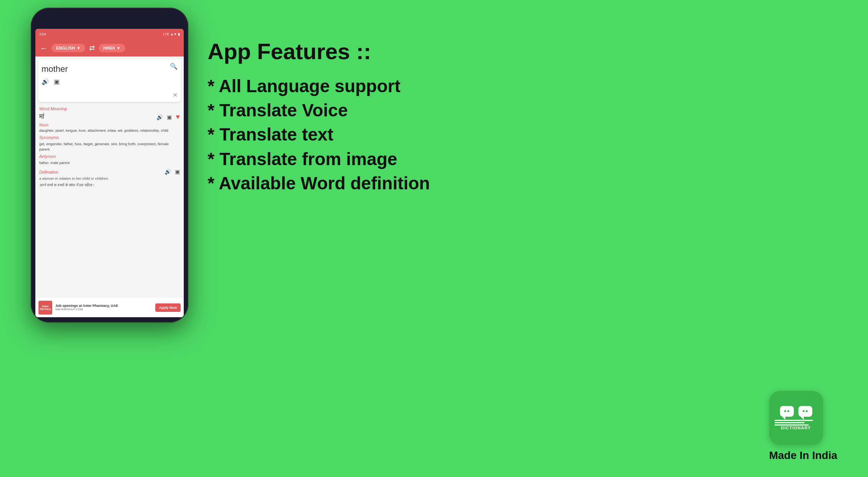 This screenshot has height=477, width=868. What do you see at coordinates (796, 418) in the screenshot?
I see `app-icon: DICTIONARY` at bounding box center [796, 418].